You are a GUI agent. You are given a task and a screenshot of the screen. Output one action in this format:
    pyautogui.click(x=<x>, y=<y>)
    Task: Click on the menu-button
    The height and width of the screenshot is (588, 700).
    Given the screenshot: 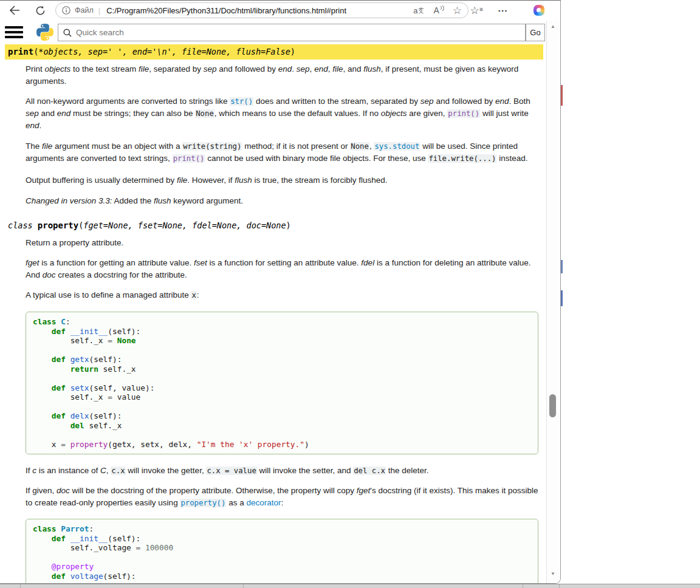 What is the action you would take?
    pyautogui.click(x=14, y=32)
    